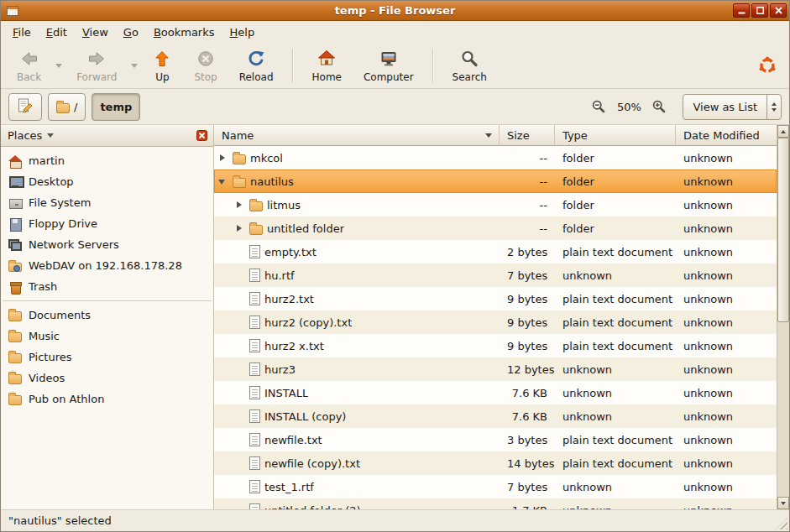  Describe the element at coordinates (357, 158) in the screenshot. I see `cell-name: mkcol` at that location.